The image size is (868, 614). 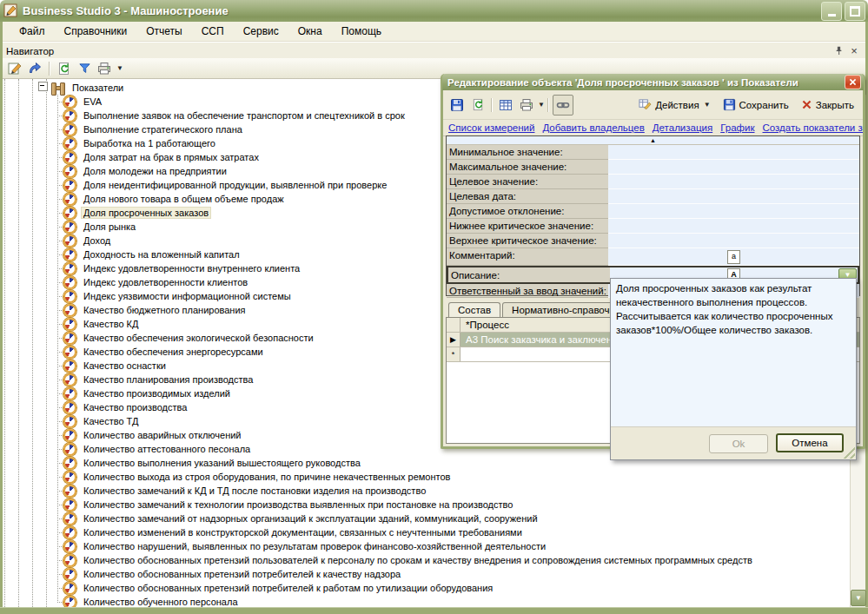 I want to click on tree-item: Количество замечаний от надзорных органи…, so click(x=271, y=518).